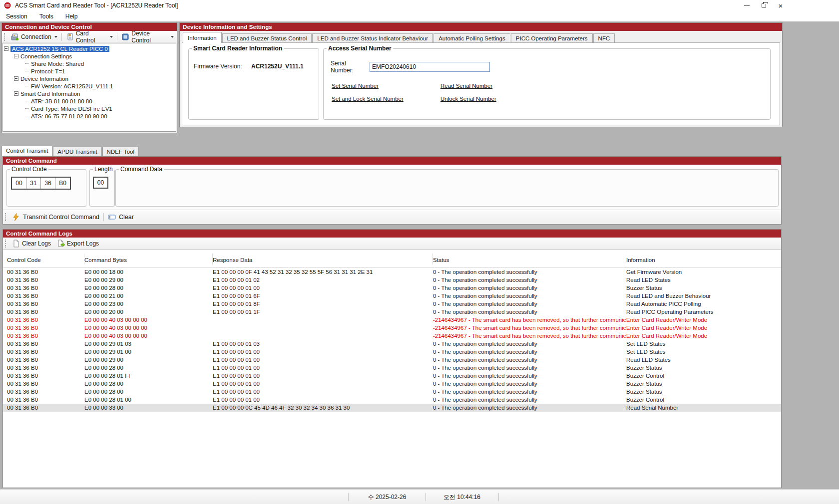  What do you see at coordinates (121, 217) in the screenshot?
I see `clear-button: Clear` at bounding box center [121, 217].